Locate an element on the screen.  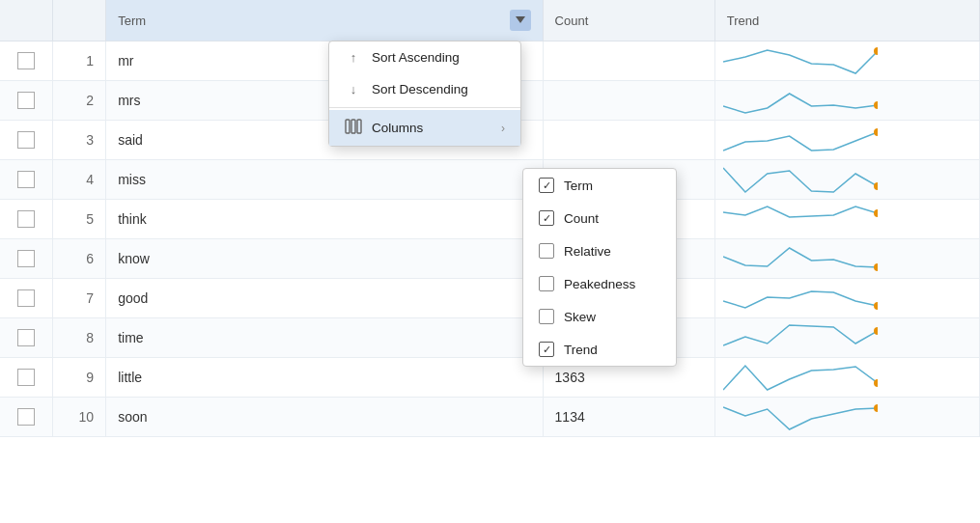
submenu-count-label: Count is located at coordinates (581, 218).